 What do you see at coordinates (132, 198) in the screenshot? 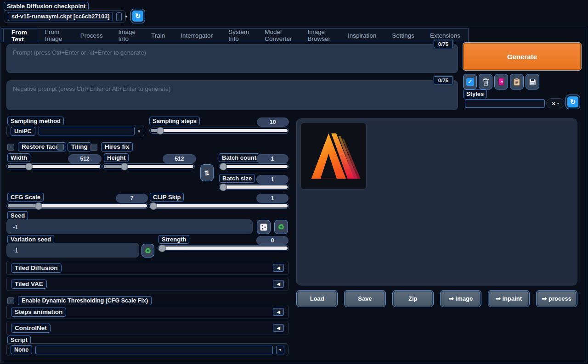
I see `cfg-scale-value: 7` at bounding box center [132, 198].